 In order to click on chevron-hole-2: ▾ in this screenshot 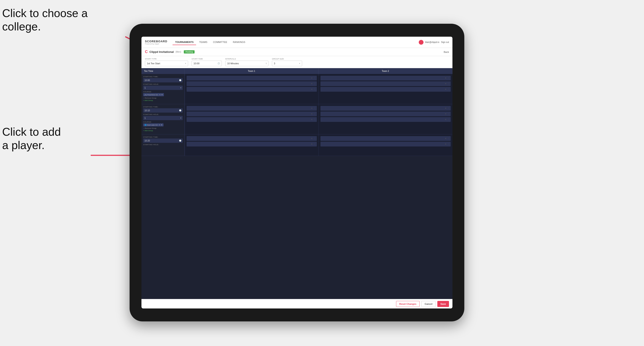, I will do `click(181, 118)`.